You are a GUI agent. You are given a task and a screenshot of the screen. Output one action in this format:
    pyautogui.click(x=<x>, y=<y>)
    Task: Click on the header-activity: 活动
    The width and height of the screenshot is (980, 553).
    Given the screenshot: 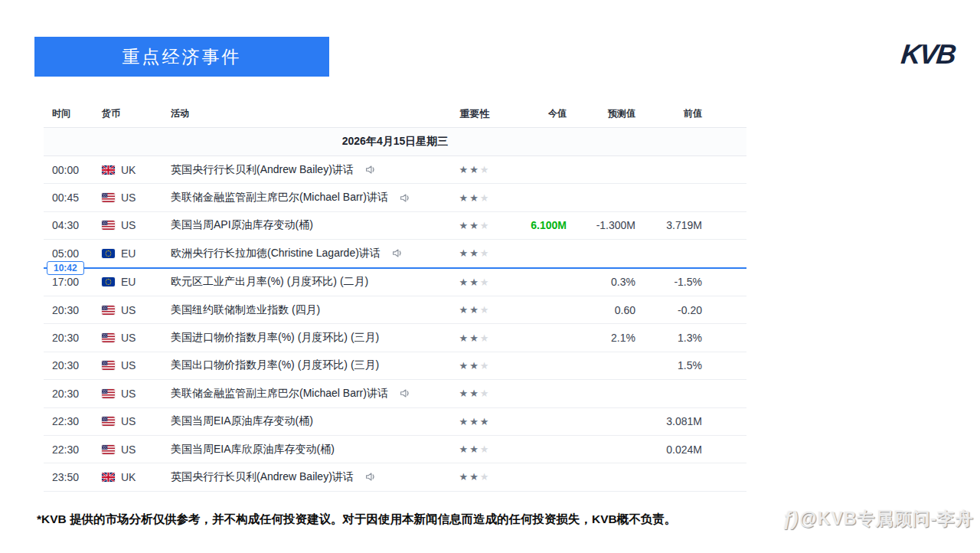 What is the action you would take?
    pyautogui.click(x=305, y=113)
    